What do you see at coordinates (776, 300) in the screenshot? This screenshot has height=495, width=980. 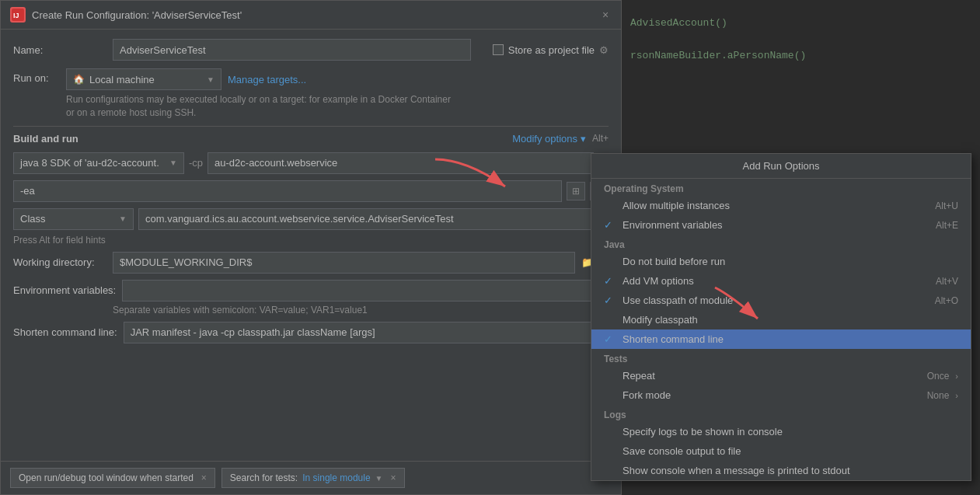 I see `classpath-module-label: Use classpath of module` at bounding box center [776, 300].